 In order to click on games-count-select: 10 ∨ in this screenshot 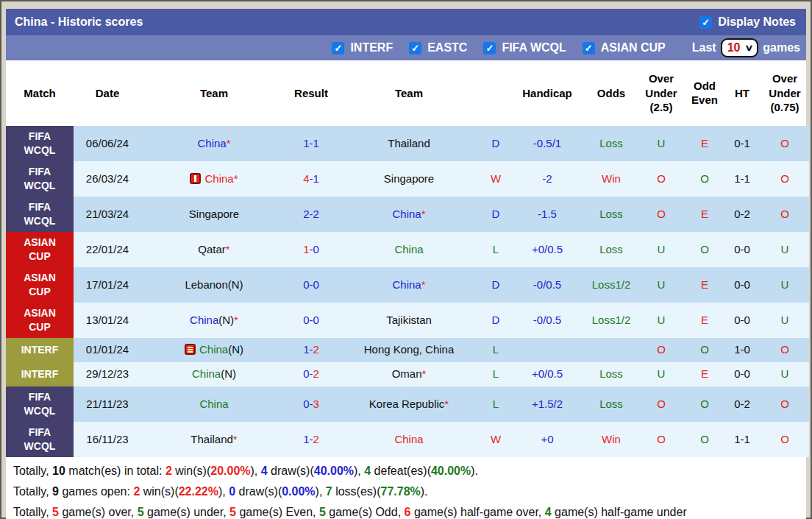, I will do `click(740, 48)`.